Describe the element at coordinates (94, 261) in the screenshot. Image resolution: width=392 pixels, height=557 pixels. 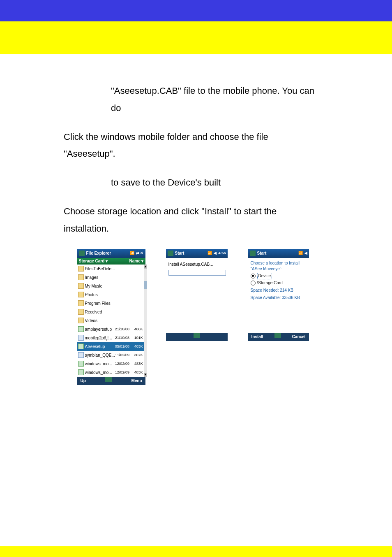
I see `path-dropdown: Storage Card ▾` at that location.